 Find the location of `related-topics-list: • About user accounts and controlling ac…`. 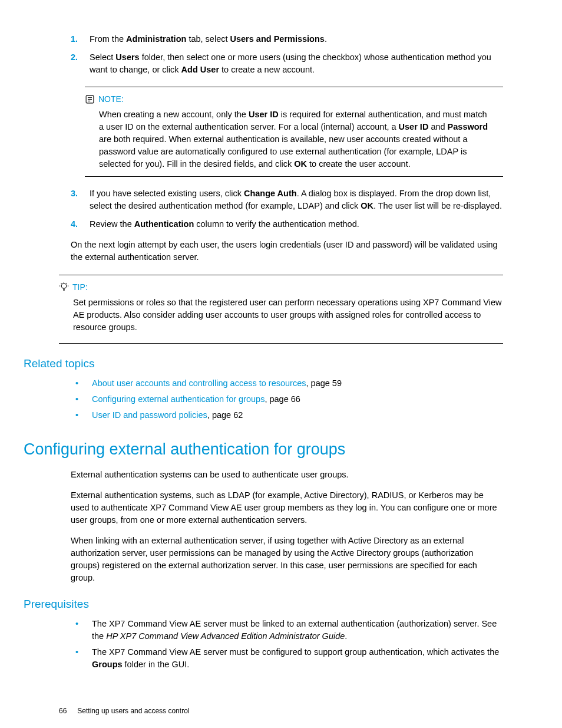

related-topics-list: • About user accounts and controlling ac… is located at coordinates (281, 400).